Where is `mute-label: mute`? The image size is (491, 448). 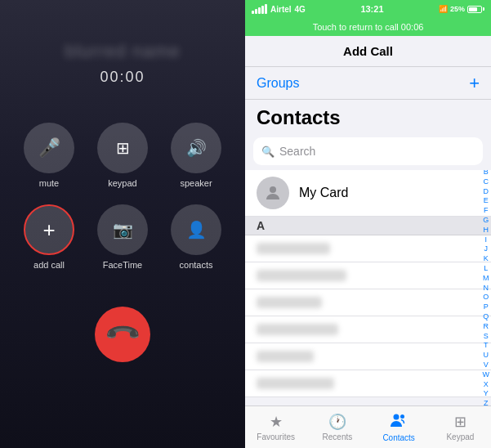
mute-label: mute is located at coordinates (49, 183).